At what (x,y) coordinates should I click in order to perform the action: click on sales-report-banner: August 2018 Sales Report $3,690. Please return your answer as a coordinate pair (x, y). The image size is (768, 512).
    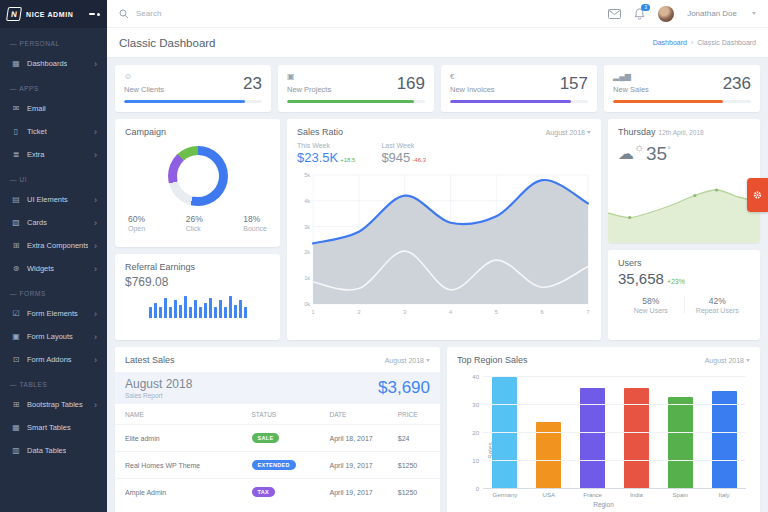
    Looking at the image, I should click on (278, 388).